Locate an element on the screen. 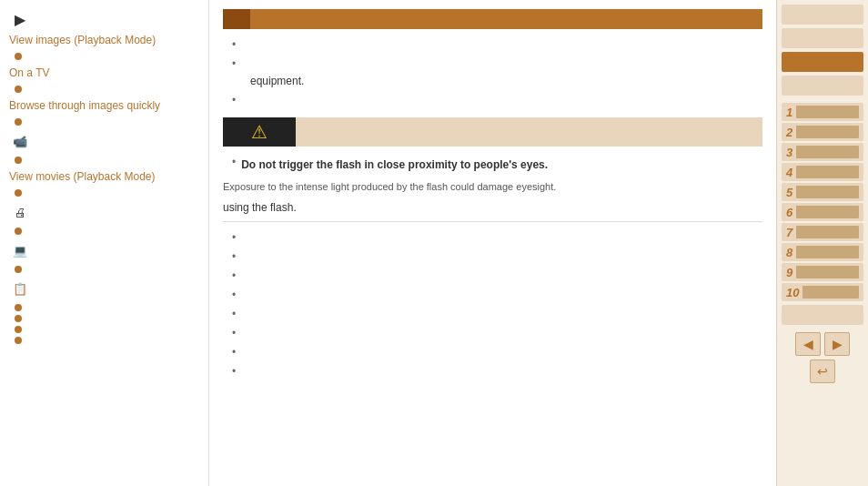 The image size is (868, 486). sidebar-movie-icon-row: 📹 is located at coordinates (104, 141).